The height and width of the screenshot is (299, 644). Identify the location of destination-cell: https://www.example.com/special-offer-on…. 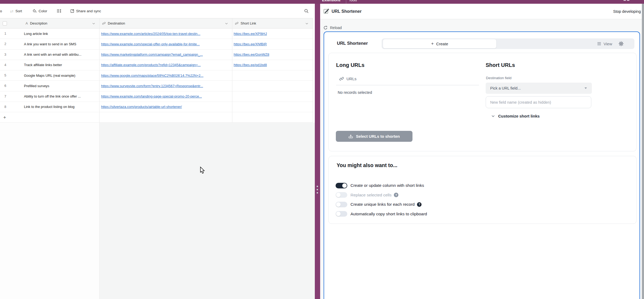
(166, 44).